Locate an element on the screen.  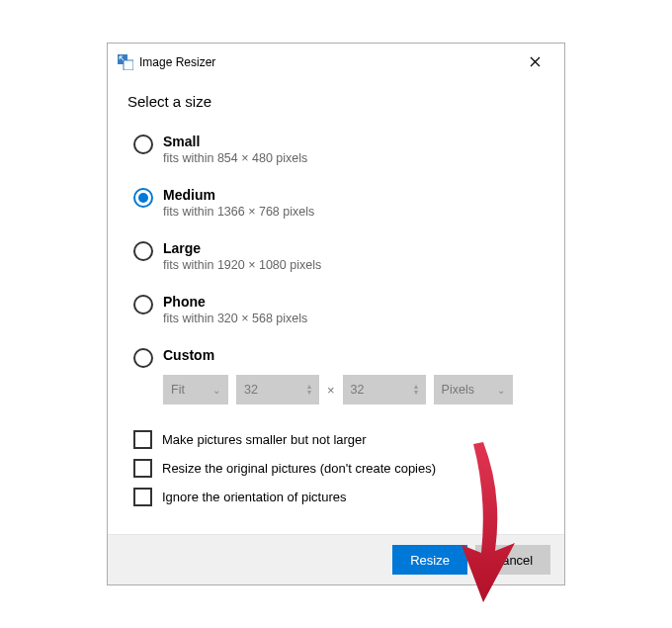
radio-option-small: Small fits within 854 × 480 pixels is located at coordinates (339, 149).